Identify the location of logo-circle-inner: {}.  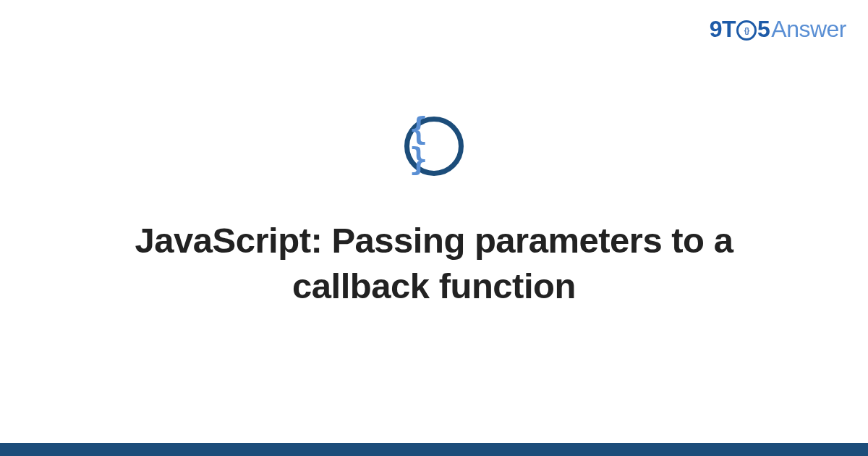
(746, 30).